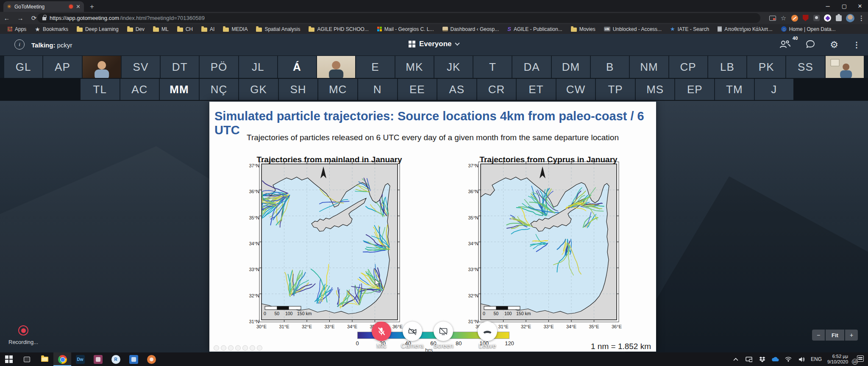 This screenshot has width=868, height=366. I want to click on bookmark-item: SAGILE - Publication..., so click(535, 29).